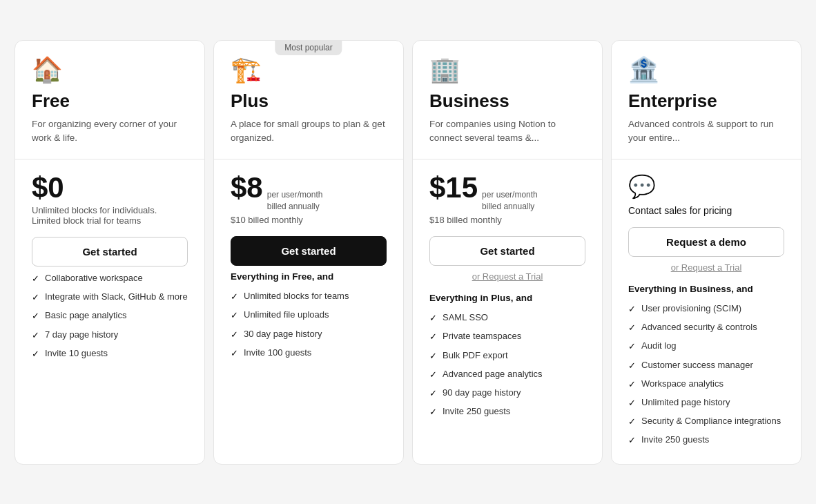 The width and height of the screenshot is (816, 504). I want to click on feature-text: Audit log, so click(659, 346).